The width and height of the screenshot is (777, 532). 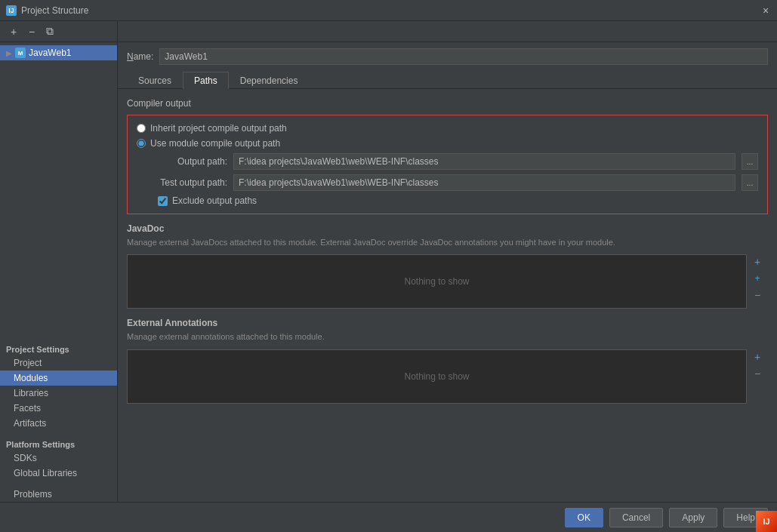 I want to click on right-toolbar, so click(x=447, y=32).